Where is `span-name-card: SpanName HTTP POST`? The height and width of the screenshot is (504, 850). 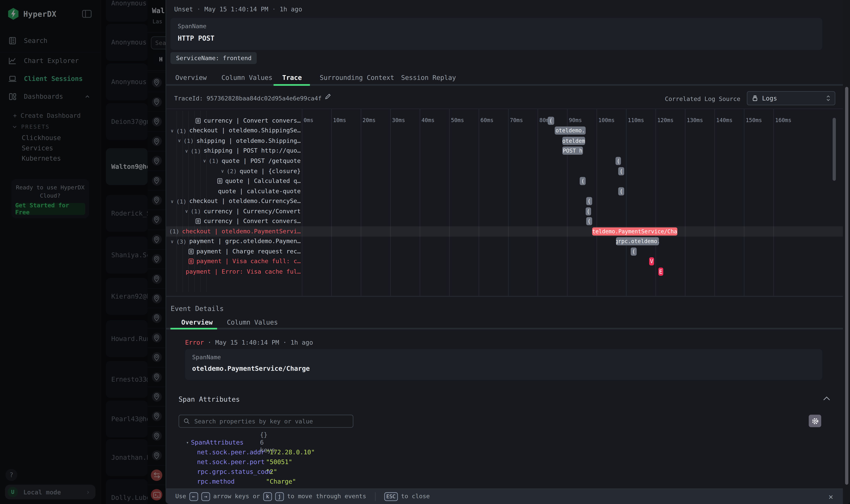
span-name-card: SpanName HTTP POST is located at coordinates (496, 34).